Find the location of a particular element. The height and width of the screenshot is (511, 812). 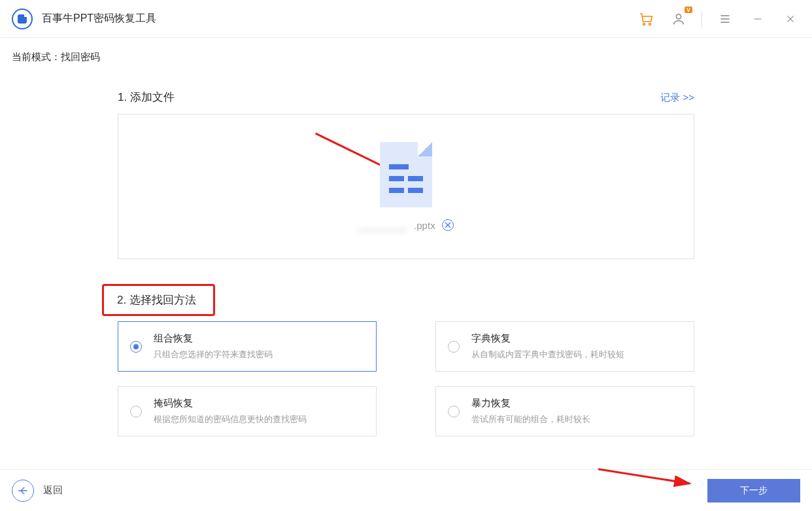

method-title: 掩码恢复 is located at coordinates (230, 403).